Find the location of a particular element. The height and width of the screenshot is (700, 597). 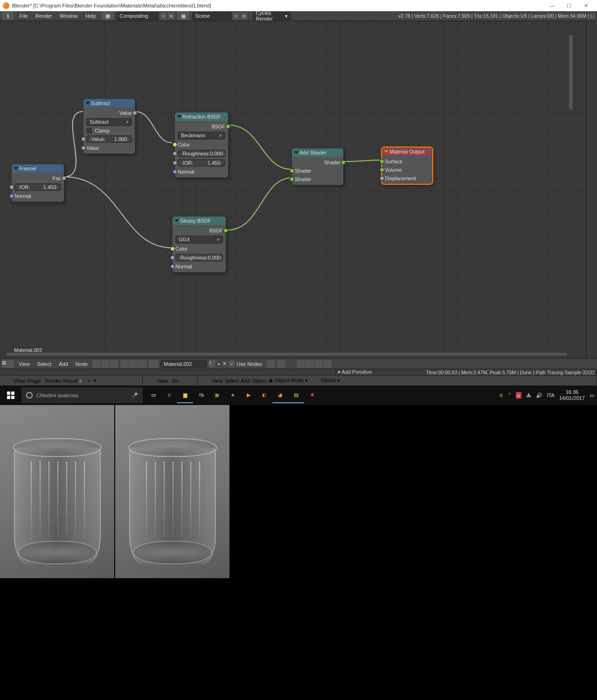

notepad-icon: ▤ is located at coordinates (296, 395).